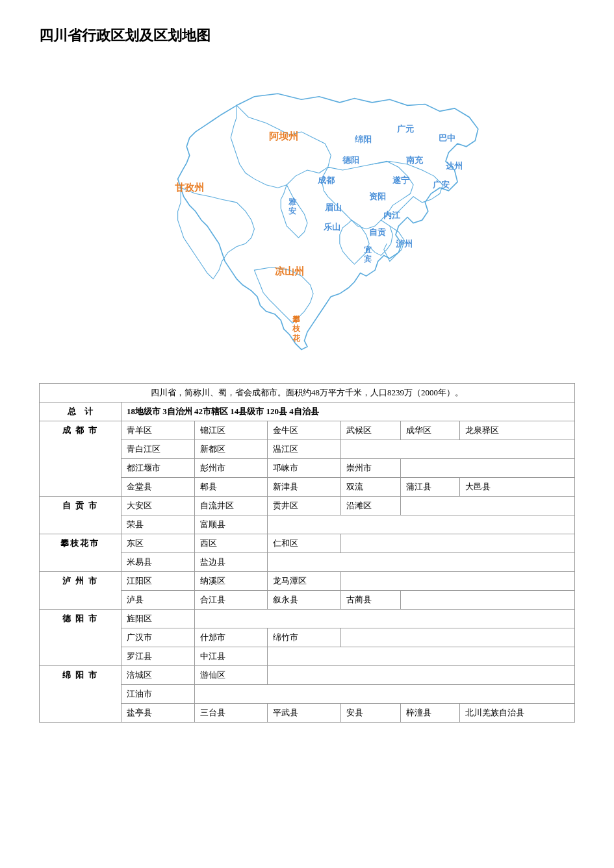 The width and height of the screenshot is (614, 868). Describe the element at coordinates (81, 412) in the screenshot. I see `total-label: 总 计` at that location.